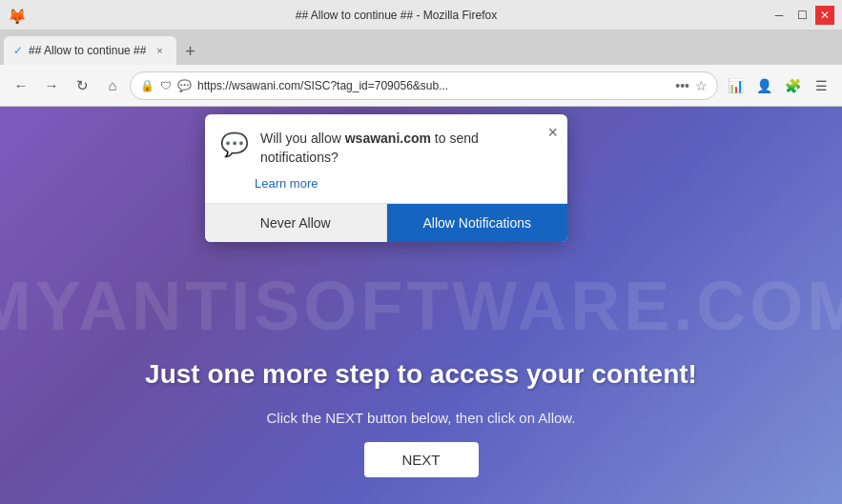 Image resolution: width=842 pixels, height=504 pixels. I want to click on tab-title: ## Allow to continue ##, so click(88, 50).